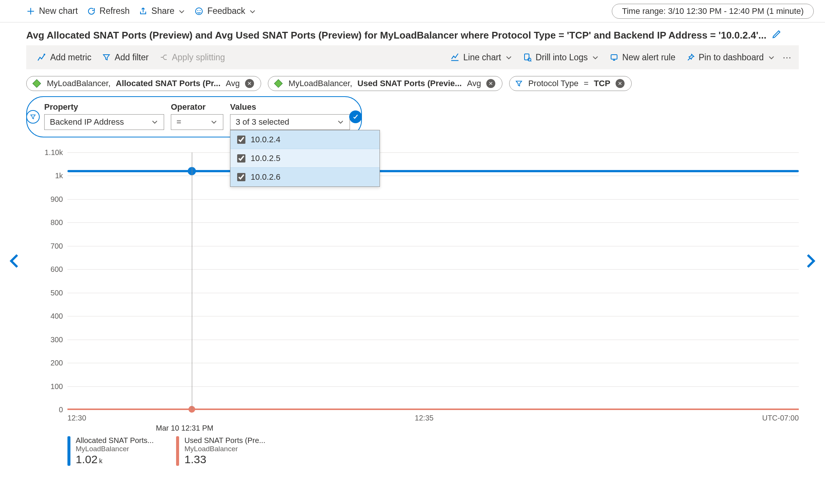 This screenshot has height=504, width=825. Describe the element at coordinates (787, 57) in the screenshot. I see `more-button: ···` at that location.